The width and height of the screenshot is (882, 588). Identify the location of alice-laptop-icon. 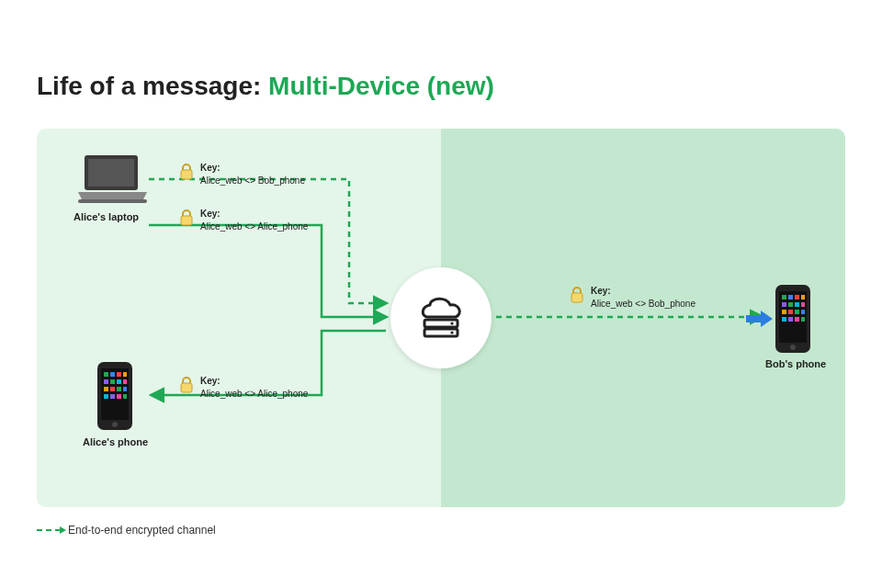
(112, 181).